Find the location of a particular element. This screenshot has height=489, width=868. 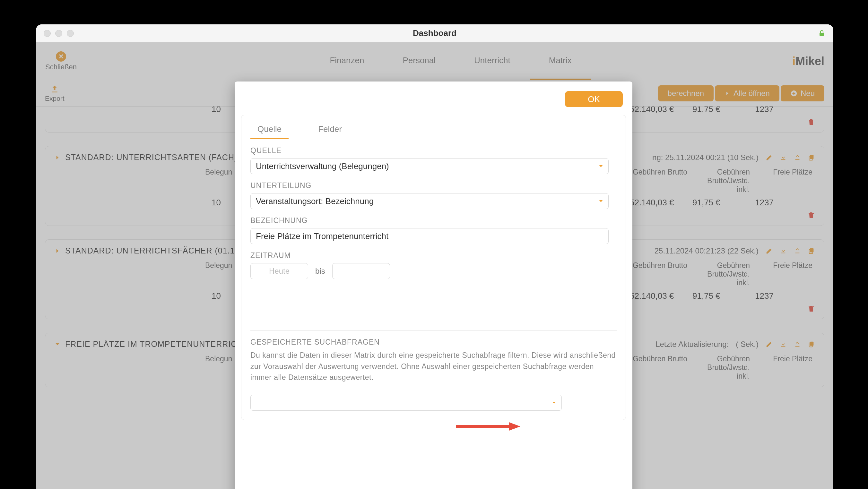

bezeichnung-value: Freie Plätze im Trompetenunterricht is located at coordinates (322, 236).